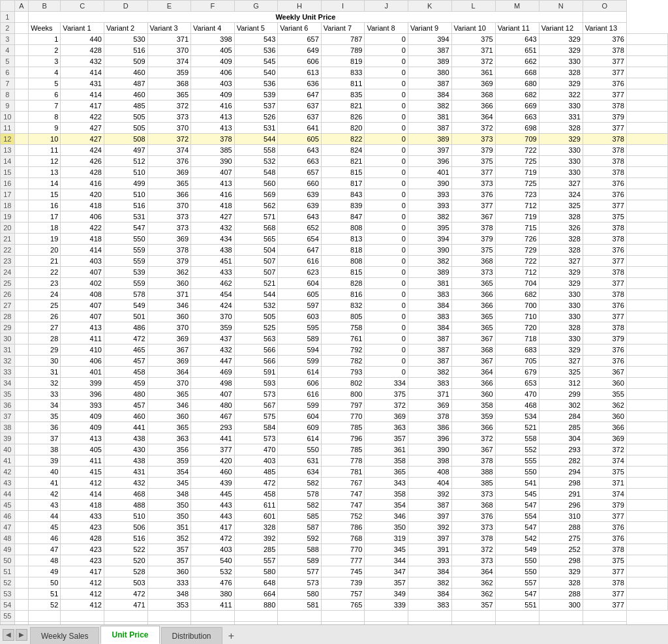 The image size is (668, 644). What do you see at coordinates (517, 539) in the screenshot?
I see `variant-cell: 542` at bounding box center [517, 539].